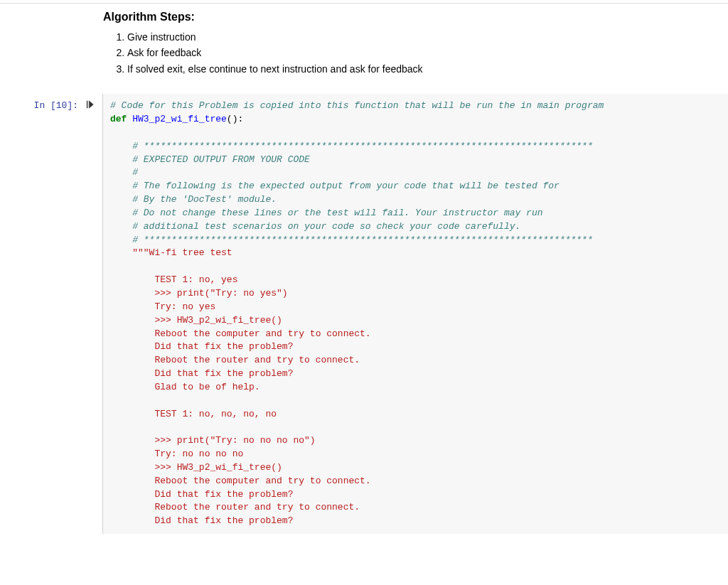 Image resolution: width=728 pixels, height=585 pixels. I want to click on body-comment-6: # additional test scenarios on your code…, so click(326, 226).